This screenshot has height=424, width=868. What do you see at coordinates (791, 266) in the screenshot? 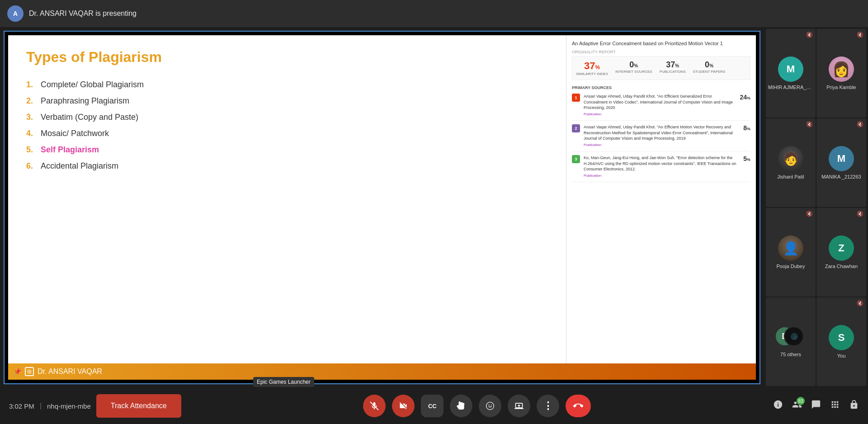
I see `name-pooja: Pooja Dubey` at bounding box center [791, 266].